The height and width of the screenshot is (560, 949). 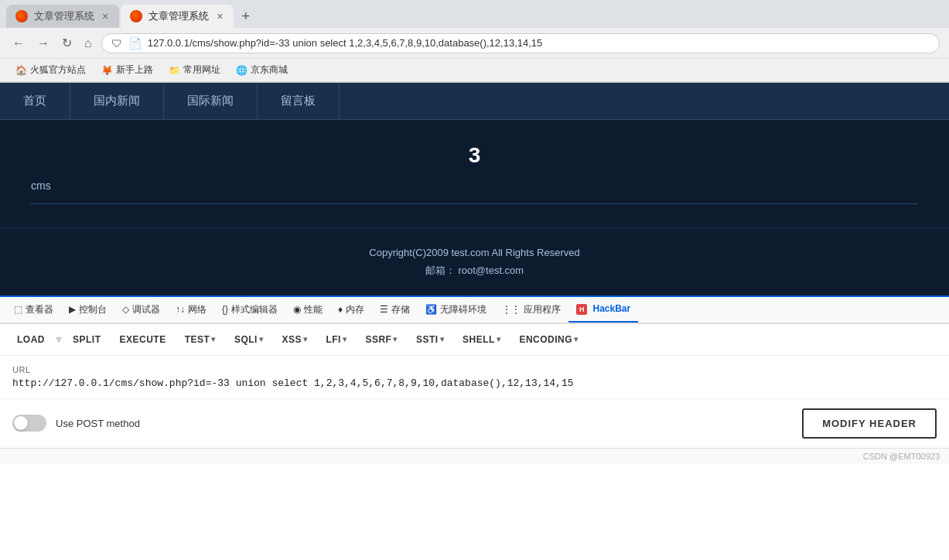 I want to click on nav-spacer, so click(x=644, y=101).